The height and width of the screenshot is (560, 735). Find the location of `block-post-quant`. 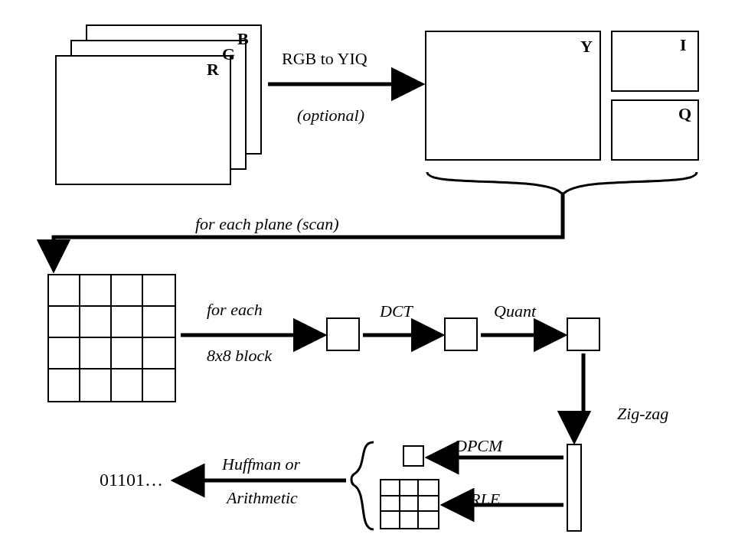

block-post-quant is located at coordinates (583, 334).